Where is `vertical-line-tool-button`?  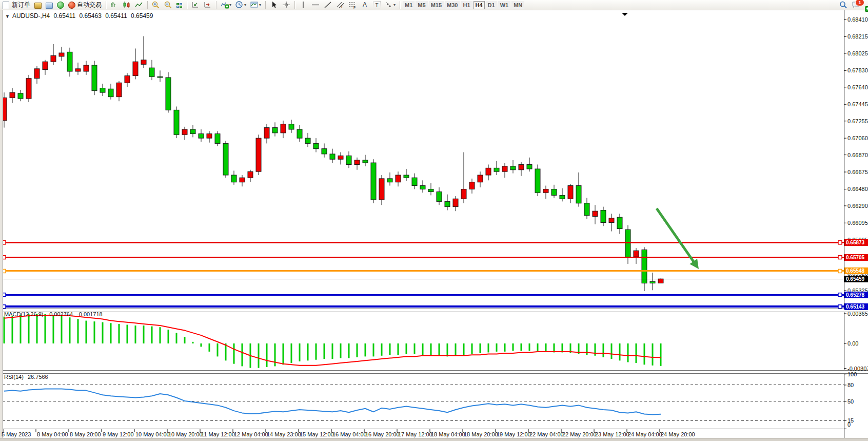
vertical-line-tool-button is located at coordinates (303, 5).